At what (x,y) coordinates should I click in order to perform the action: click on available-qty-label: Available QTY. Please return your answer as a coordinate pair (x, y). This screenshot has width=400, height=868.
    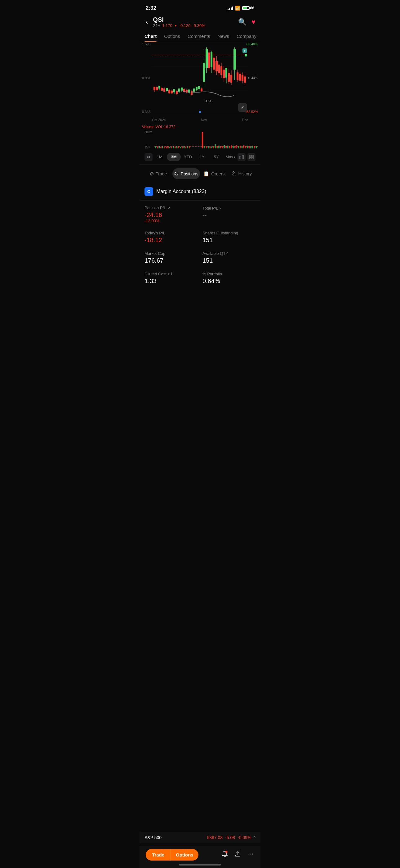
    Looking at the image, I should click on (229, 253).